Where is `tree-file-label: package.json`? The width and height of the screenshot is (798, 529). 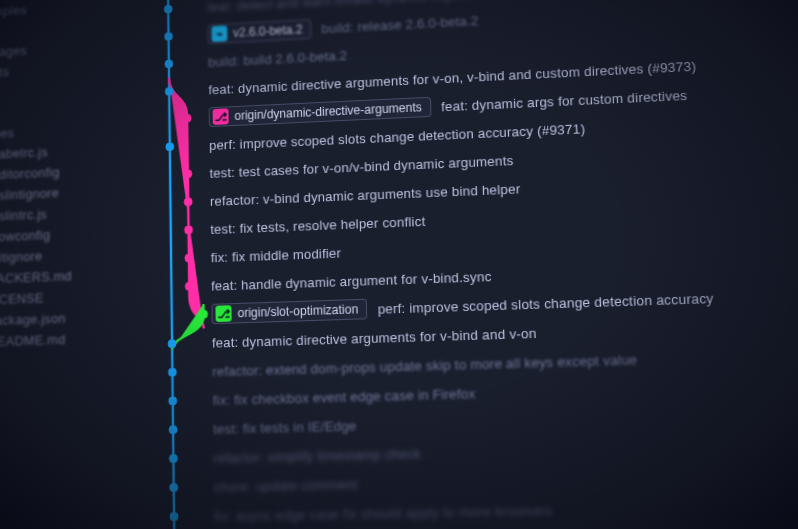
tree-file-label: package.json is located at coordinates (33, 320).